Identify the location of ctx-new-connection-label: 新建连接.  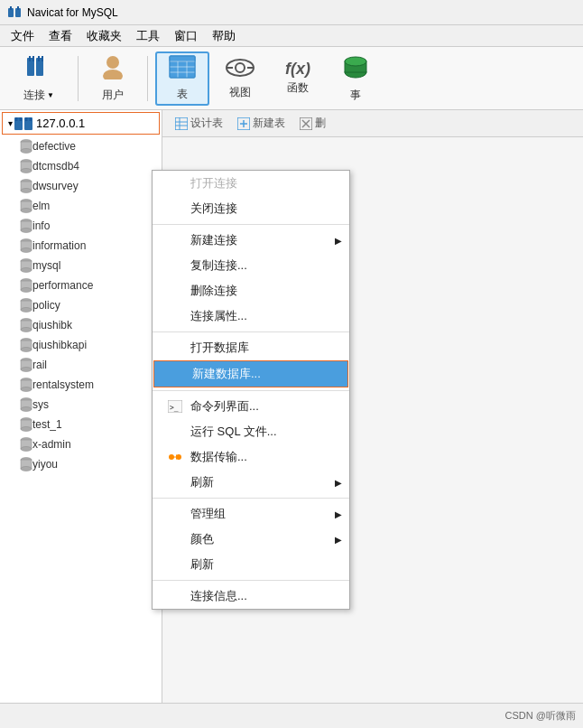
(214, 240).